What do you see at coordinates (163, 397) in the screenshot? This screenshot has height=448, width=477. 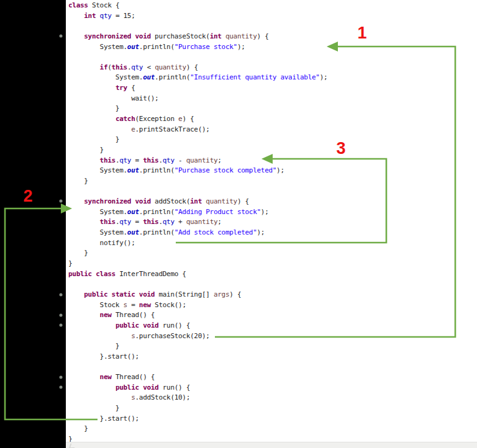 I see `code-token: .addStock(10);` at bounding box center [163, 397].